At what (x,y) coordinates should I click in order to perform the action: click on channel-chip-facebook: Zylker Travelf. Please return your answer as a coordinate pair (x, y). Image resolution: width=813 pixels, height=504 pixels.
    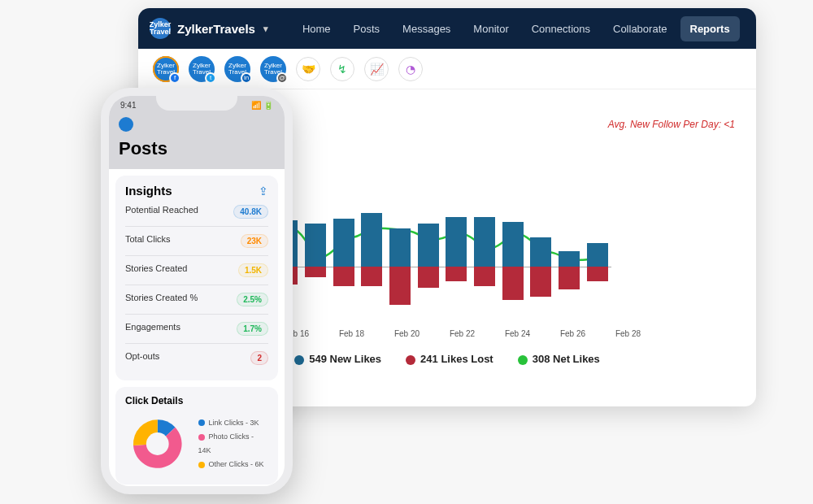
    Looking at the image, I should click on (166, 69).